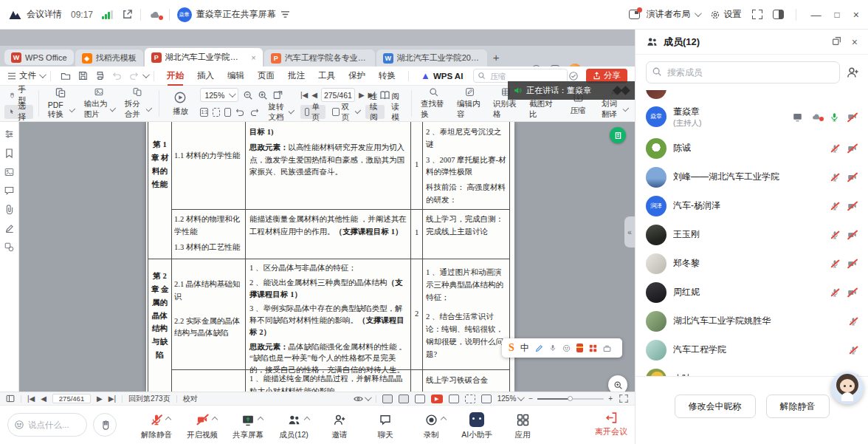 Image resolution: width=868 pixels, height=444 pixels. What do you see at coordinates (469, 103) in the screenshot?
I see `edit-content-button: 编辑内容` at bounding box center [469, 103].